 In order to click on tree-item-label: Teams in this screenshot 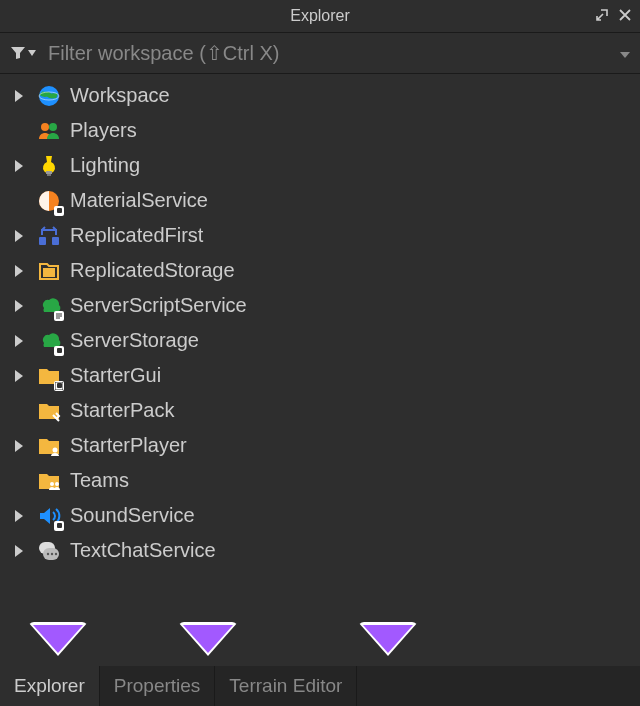, I will do `click(100, 480)`.